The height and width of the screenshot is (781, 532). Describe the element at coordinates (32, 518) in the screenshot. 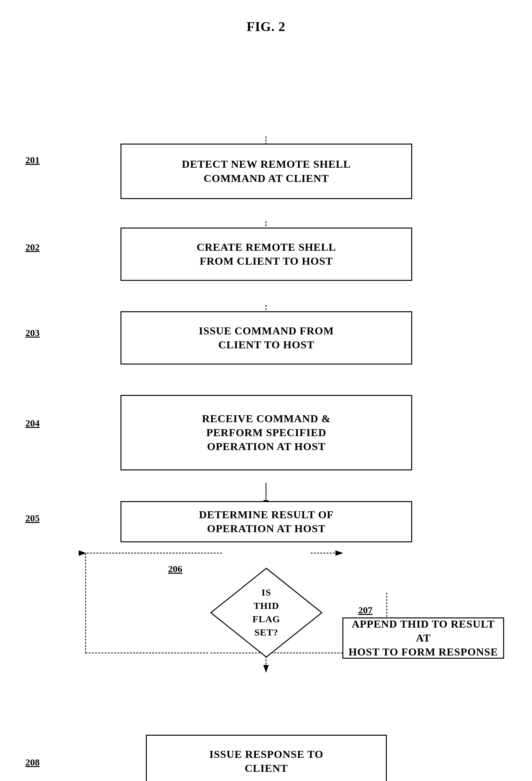

I see `ref-label-205: 205` at that location.